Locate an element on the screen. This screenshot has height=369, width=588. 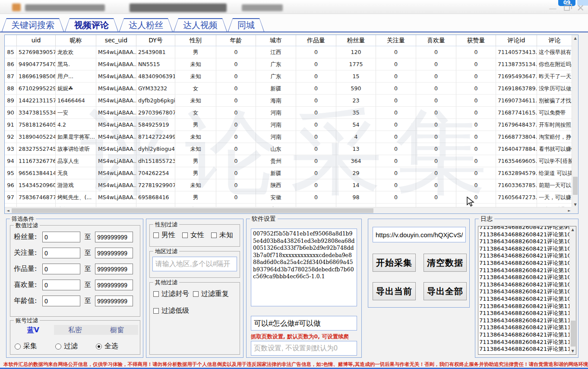
table-cell: 男 is located at coordinates (196, 161).